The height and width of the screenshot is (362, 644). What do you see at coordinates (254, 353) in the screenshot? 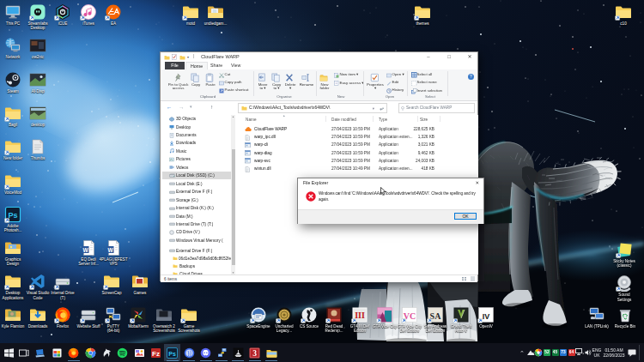
I see `svg-text: 3` at bounding box center [254, 353].